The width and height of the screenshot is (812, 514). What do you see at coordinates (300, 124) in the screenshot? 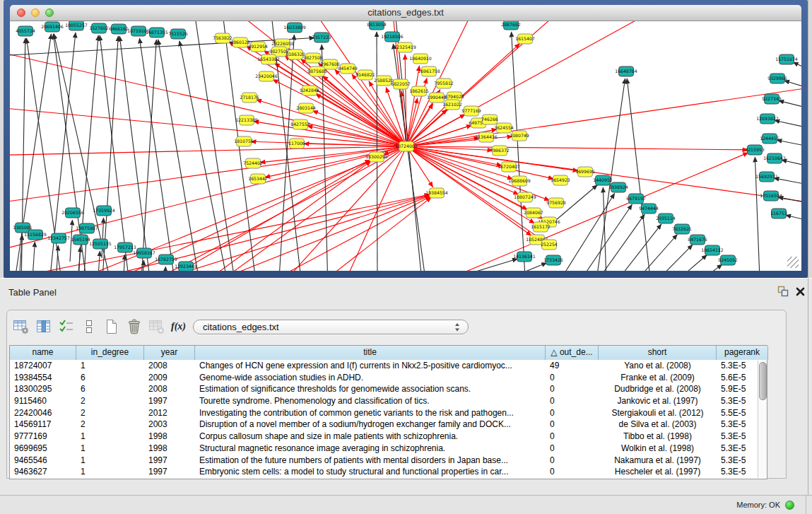
I see `graph-node: 8427552` at bounding box center [300, 124].